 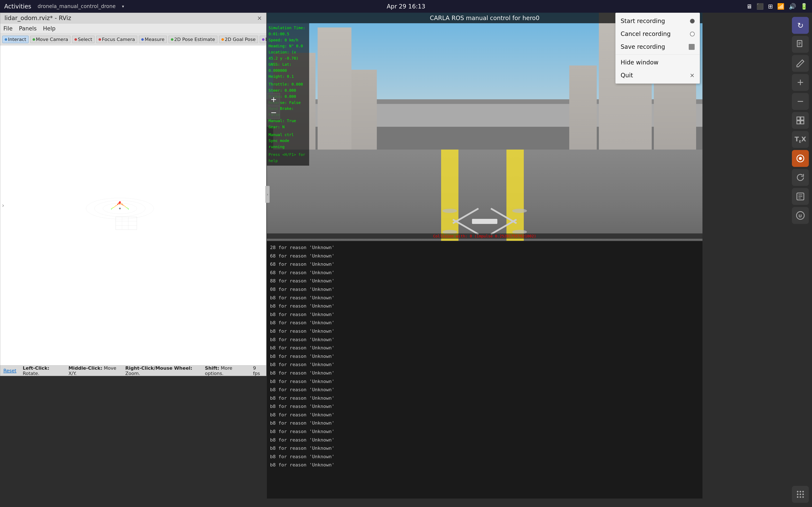 What do you see at coordinates (49, 29) in the screenshot?
I see `menu-help: Help` at bounding box center [49, 29].